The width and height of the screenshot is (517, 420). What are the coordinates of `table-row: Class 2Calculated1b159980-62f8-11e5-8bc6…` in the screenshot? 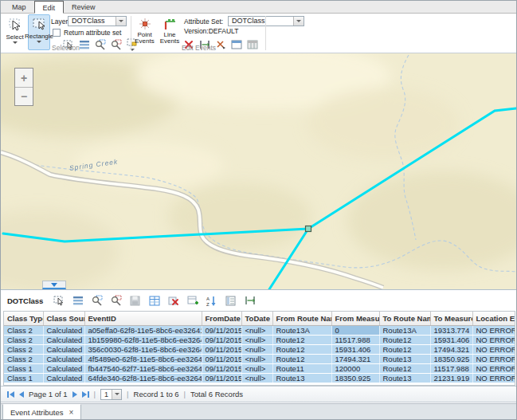 It's located at (260, 340).